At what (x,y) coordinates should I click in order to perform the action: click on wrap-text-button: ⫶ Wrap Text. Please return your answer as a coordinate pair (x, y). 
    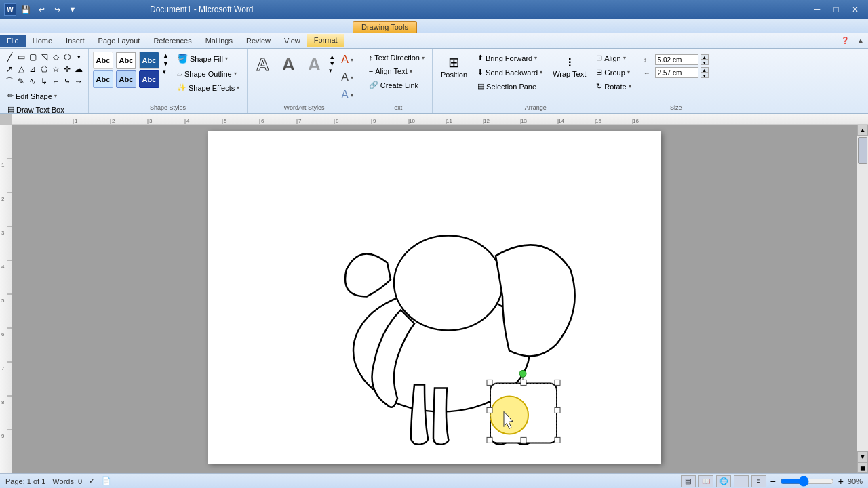
    Looking at the image, I should click on (570, 66).